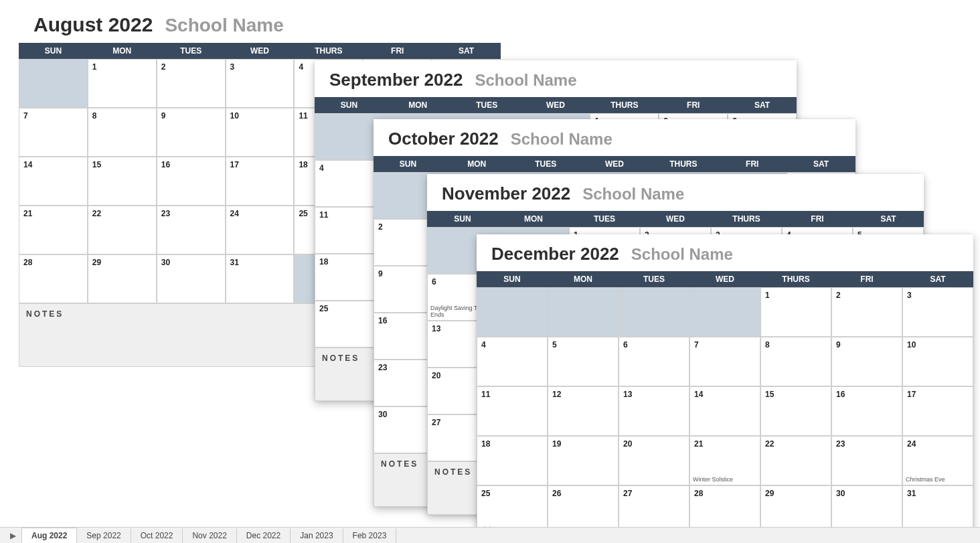 Image resolution: width=980 pixels, height=543 pixels. Describe the element at coordinates (654, 362) in the screenshot. I see `calendar-cell: 6` at that location.